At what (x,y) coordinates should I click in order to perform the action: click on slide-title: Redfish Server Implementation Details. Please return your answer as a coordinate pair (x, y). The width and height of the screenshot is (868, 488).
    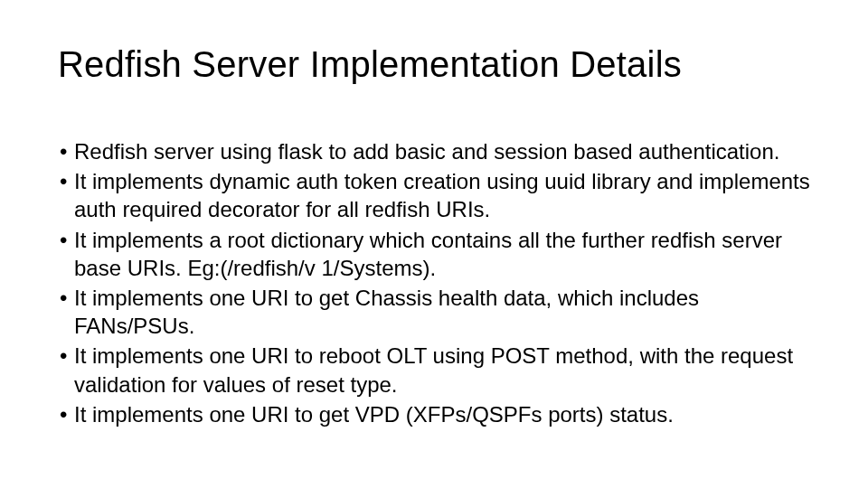
    Looking at the image, I should click on (434, 64).